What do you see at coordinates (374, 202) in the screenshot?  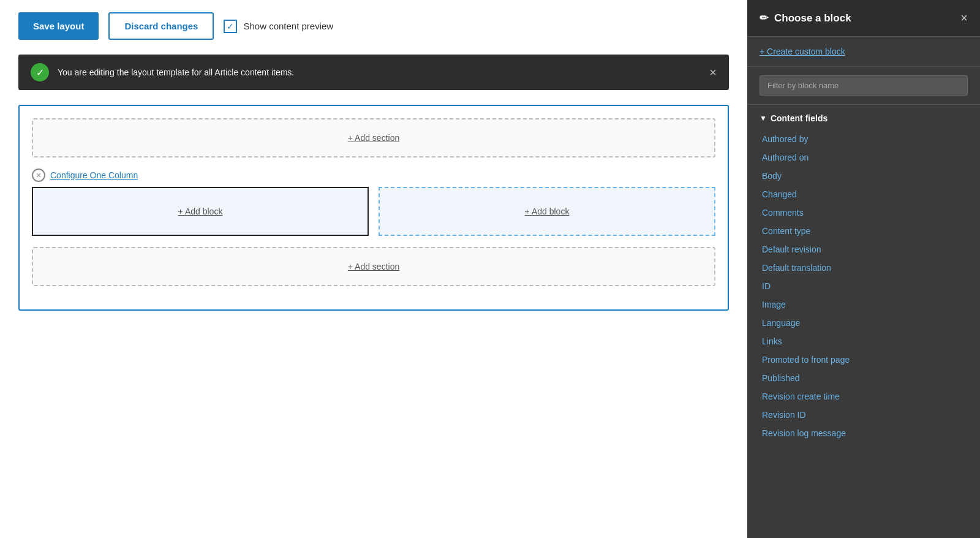 I see `section-one-column: × Configure One Column + Add block + Add…` at bounding box center [374, 202].